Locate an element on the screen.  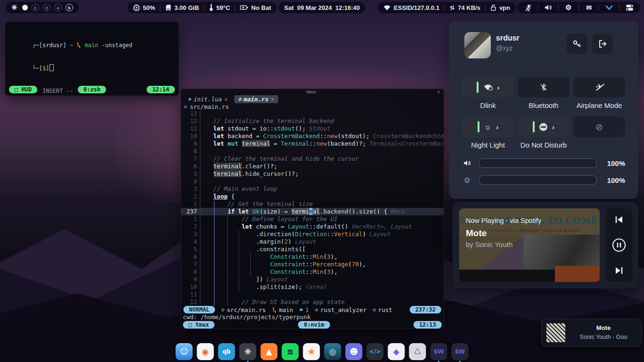
tmux-window: 0:zsh is located at coordinates (92, 90).